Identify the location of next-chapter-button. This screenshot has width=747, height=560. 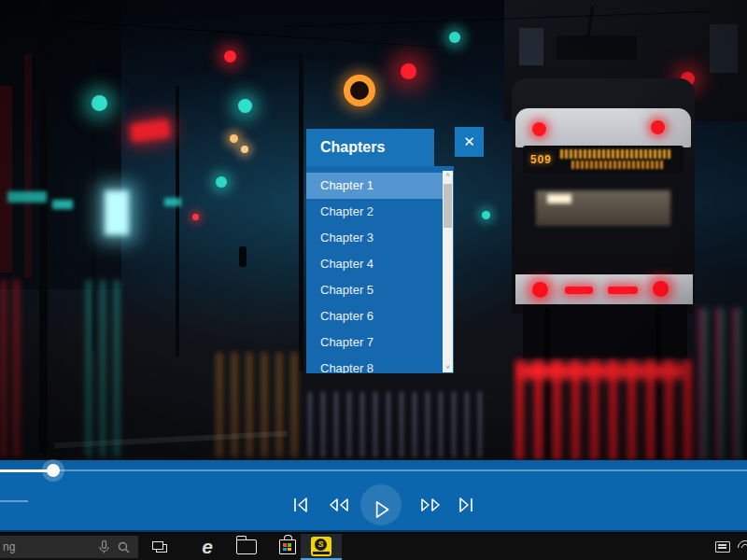
(466, 505).